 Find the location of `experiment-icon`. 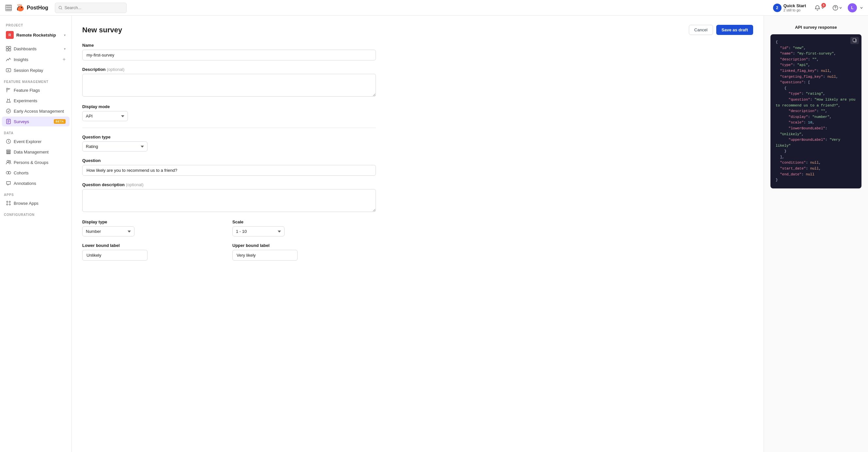

experiment-icon is located at coordinates (8, 101).